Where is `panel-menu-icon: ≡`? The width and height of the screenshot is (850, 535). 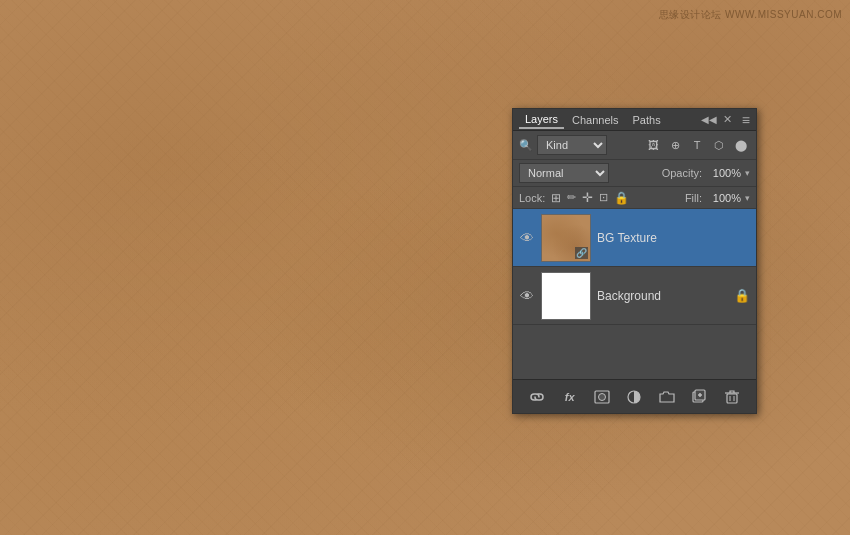 panel-menu-icon: ≡ is located at coordinates (746, 120).